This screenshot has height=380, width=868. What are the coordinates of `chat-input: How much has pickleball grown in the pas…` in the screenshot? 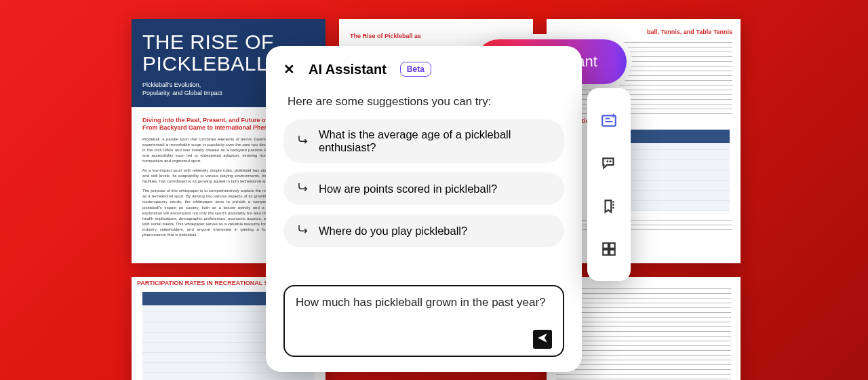 It's located at (424, 321).